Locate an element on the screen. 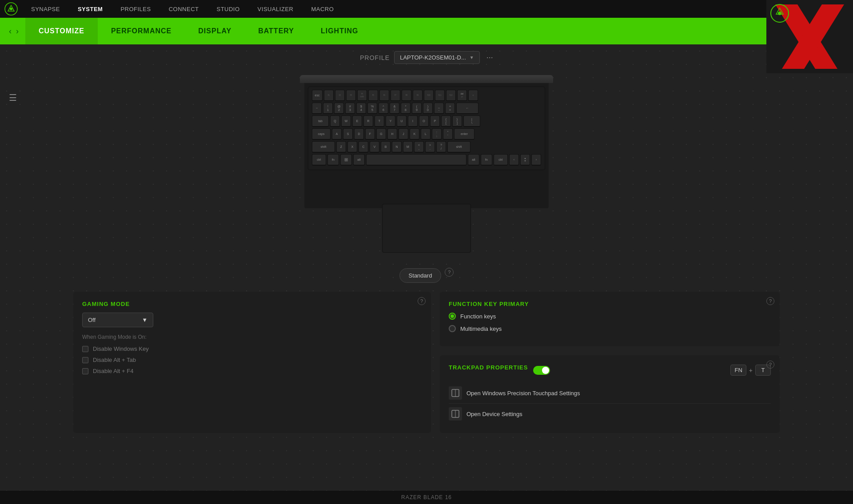 Image resolution: width=853 pixels, height=504 pixels. trackpad-help-icon: ? is located at coordinates (770, 365).